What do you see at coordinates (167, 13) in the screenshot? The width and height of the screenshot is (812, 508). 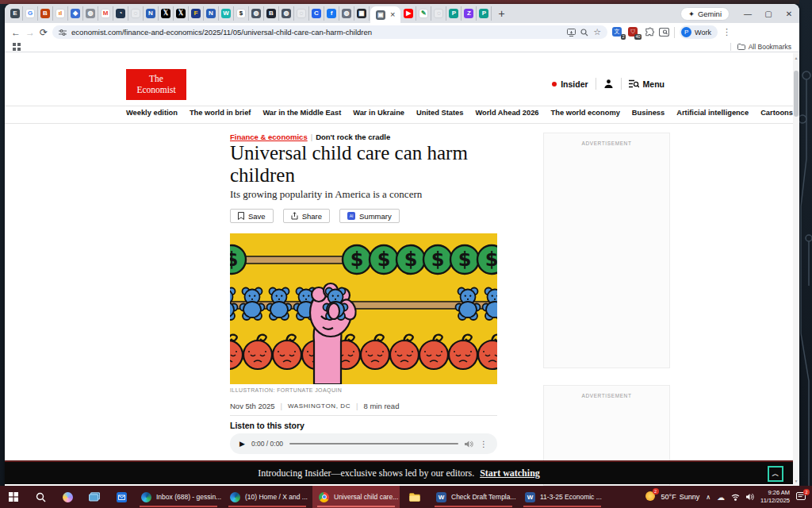 I see `pinned-tab-x-1: 𝕏` at bounding box center [167, 13].